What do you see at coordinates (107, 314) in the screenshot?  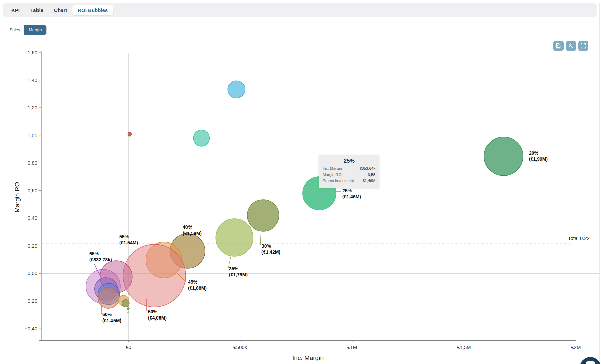 I see `bubble-60pct-label-pct: 60%` at bounding box center [107, 314].